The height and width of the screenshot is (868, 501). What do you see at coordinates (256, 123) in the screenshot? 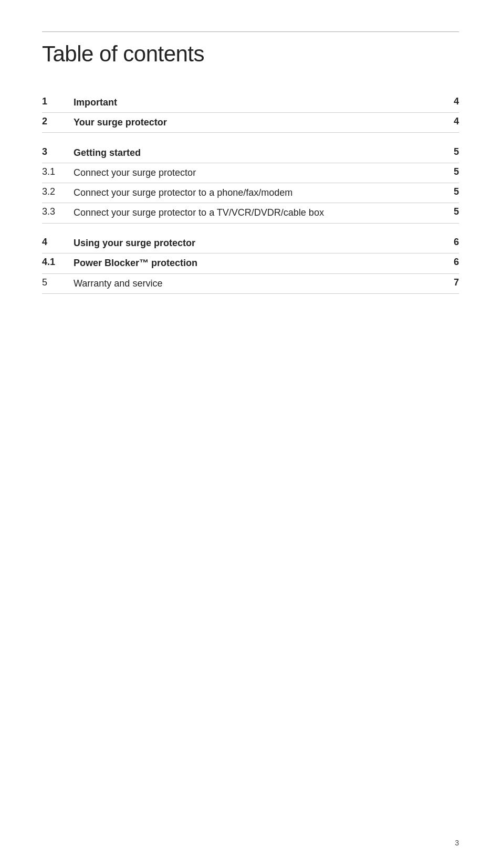
I see `toc-label: Your surge protector` at bounding box center [256, 123].